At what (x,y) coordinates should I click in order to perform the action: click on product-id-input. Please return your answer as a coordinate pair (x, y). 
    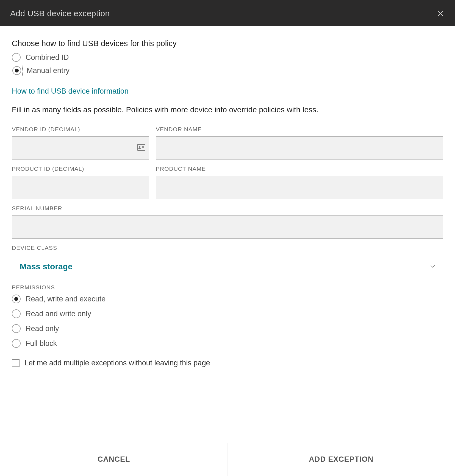
    Looking at the image, I should click on (81, 187).